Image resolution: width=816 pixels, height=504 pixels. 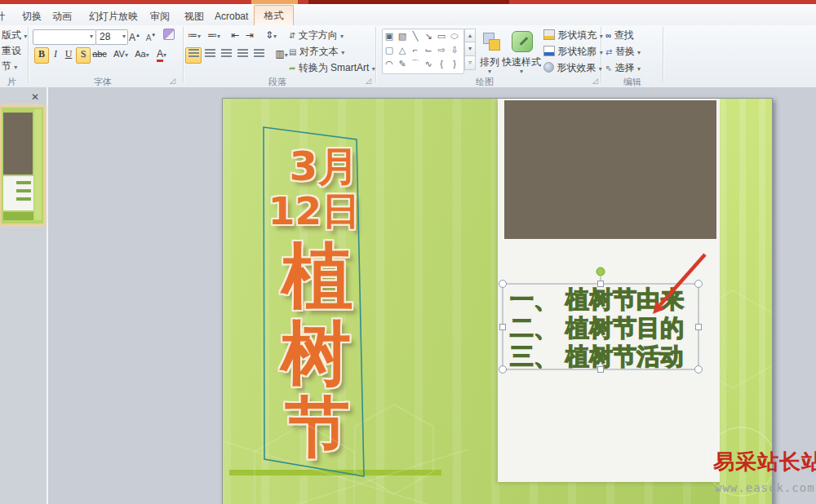 I want to click on gallery-scroll-down-icon: ▾, so click(x=470, y=49).